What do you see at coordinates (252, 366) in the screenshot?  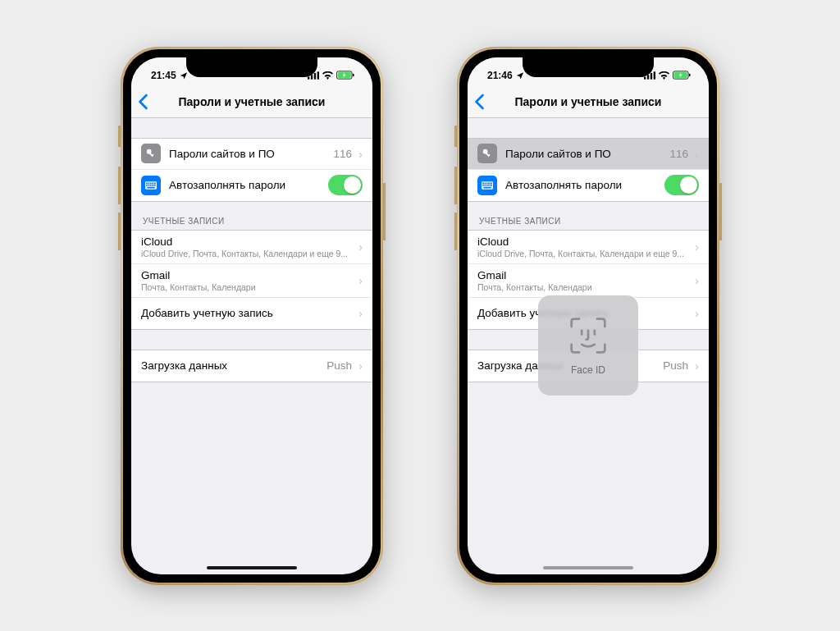 I see `row-fetch-data: Загрузка данных Push ›` at bounding box center [252, 366].